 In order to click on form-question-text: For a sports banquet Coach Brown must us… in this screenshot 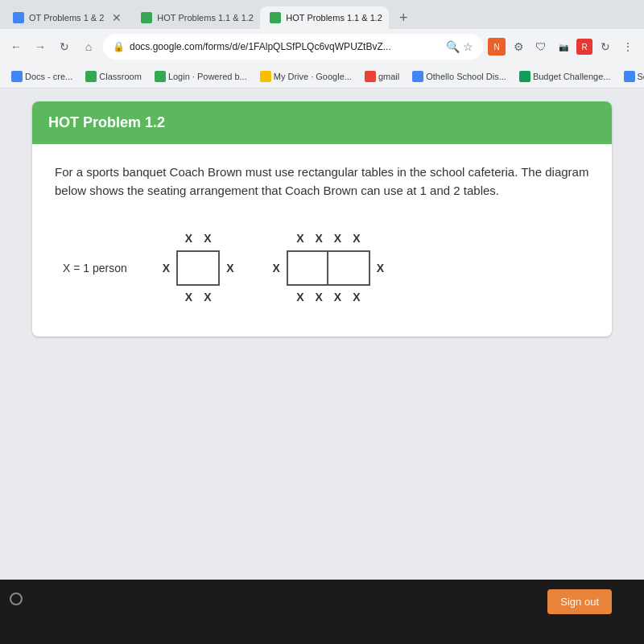, I will do `click(322, 182)`.